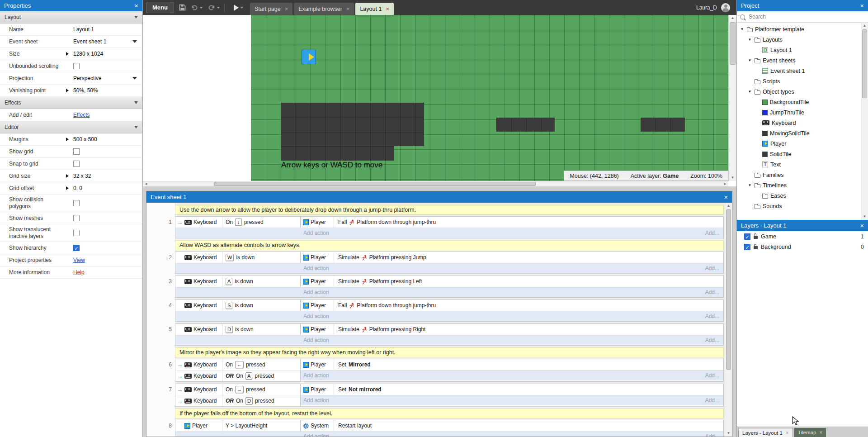 Image resolution: width=868 pixels, height=437 pixels. What do you see at coordinates (436, 184) in the screenshot?
I see `canvas-horizontal-scrollbar: ◄ ►` at bounding box center [436, 184].